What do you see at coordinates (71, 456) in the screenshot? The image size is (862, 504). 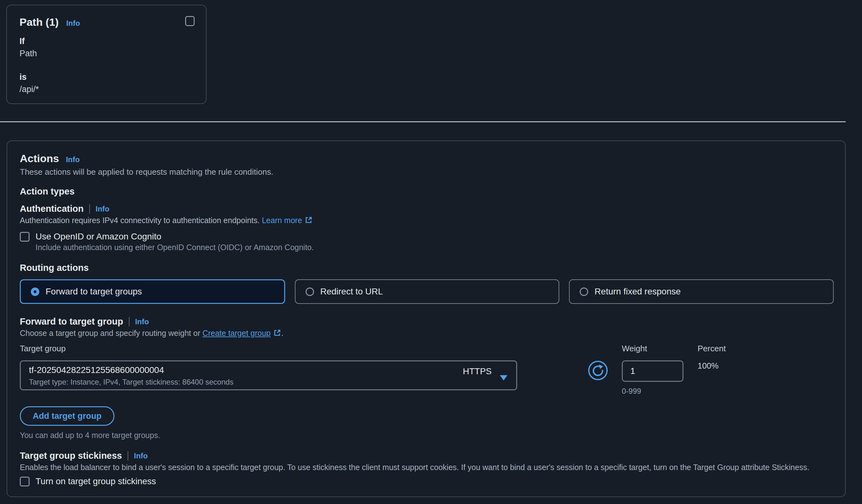 I see `stickiness-heading: Target group stickiness` at bounding box center [71, 456].